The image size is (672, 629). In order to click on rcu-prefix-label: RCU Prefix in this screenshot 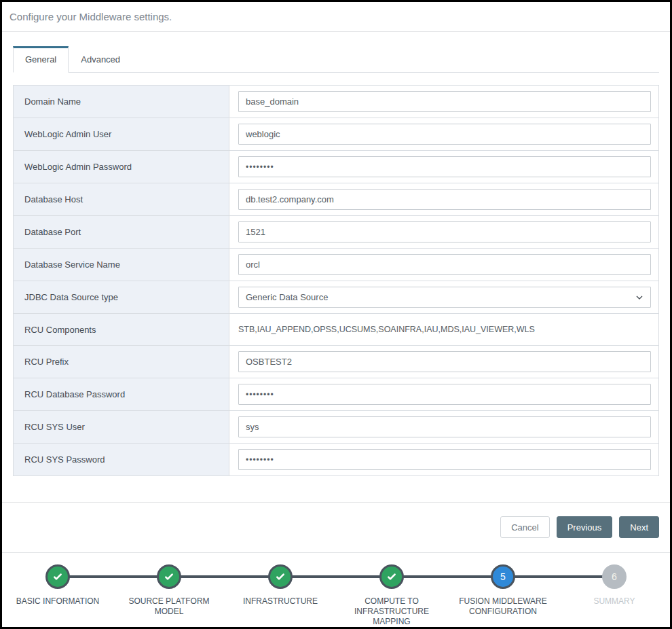, I will do `click(122, 361)`.